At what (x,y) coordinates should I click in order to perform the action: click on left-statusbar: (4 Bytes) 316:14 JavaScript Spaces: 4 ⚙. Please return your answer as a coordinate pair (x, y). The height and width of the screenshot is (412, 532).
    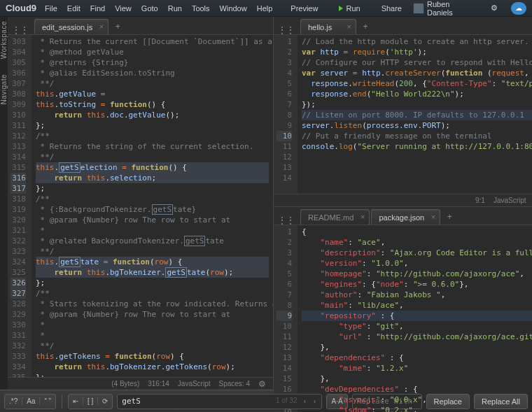
    Looking at the image, I should click on (140, 383).